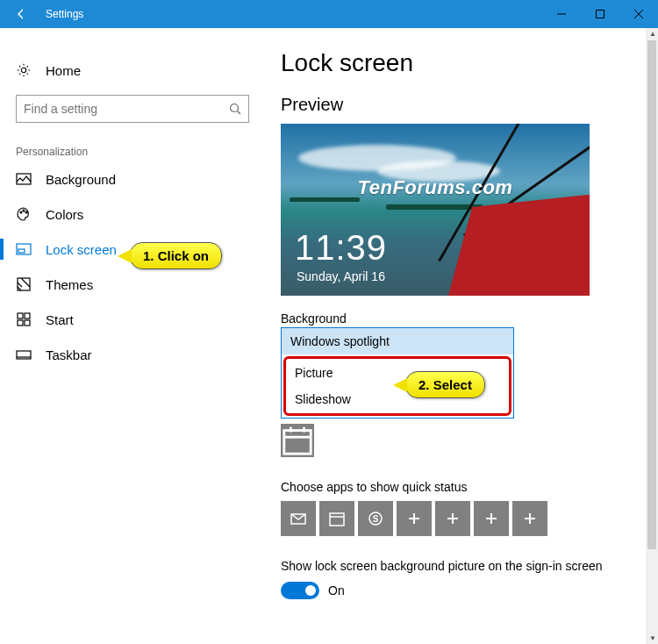 The width and height of the screenshot is (658, 644). I want to click on sidebar-item-colors: Colors, so click(144, 214).